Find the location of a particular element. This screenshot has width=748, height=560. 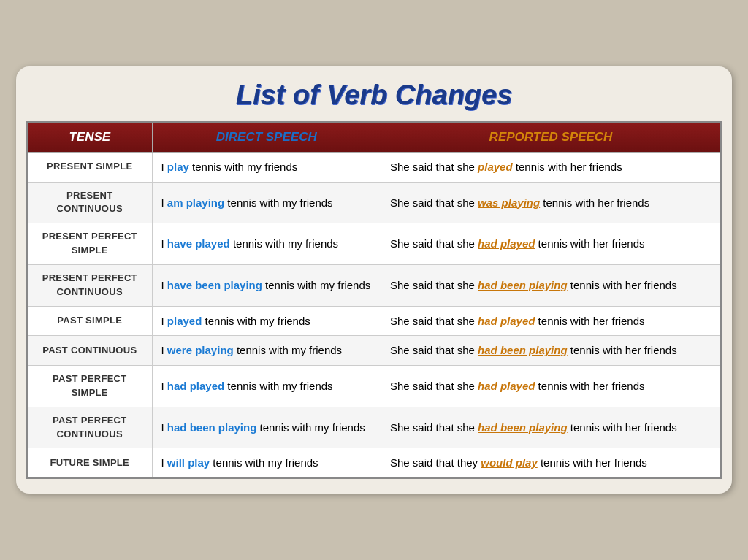

table-row: PRESENT PERFECT SIMPLEI have played tenn… is located at coordinates (374, 244).